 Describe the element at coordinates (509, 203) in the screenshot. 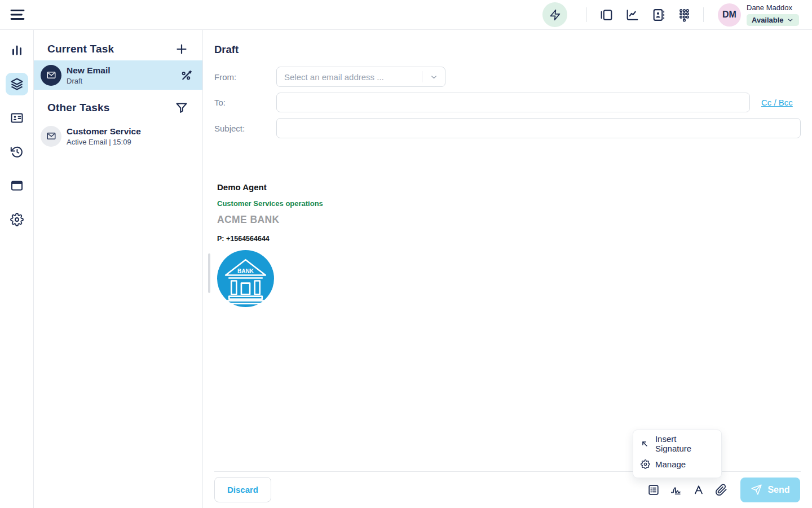

I see `signature-role: Customer Services operations` at that location.